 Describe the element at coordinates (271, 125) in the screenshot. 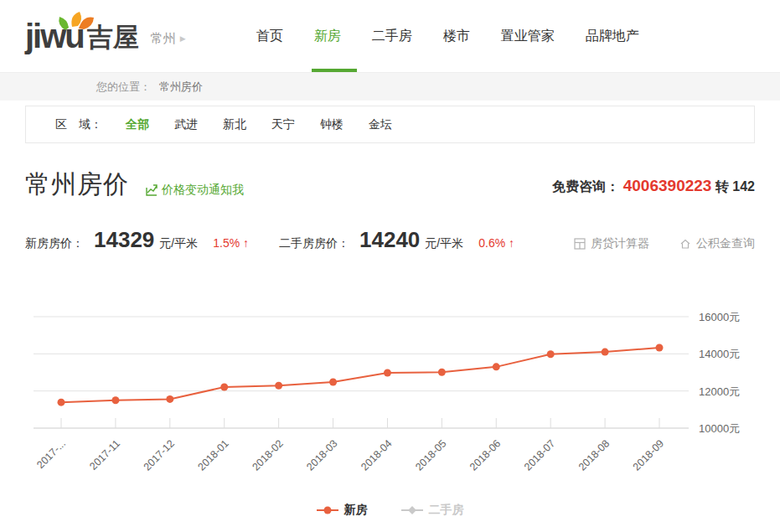

I see `region-options: 全部武进新北天宁钟楼金坛` at that location.